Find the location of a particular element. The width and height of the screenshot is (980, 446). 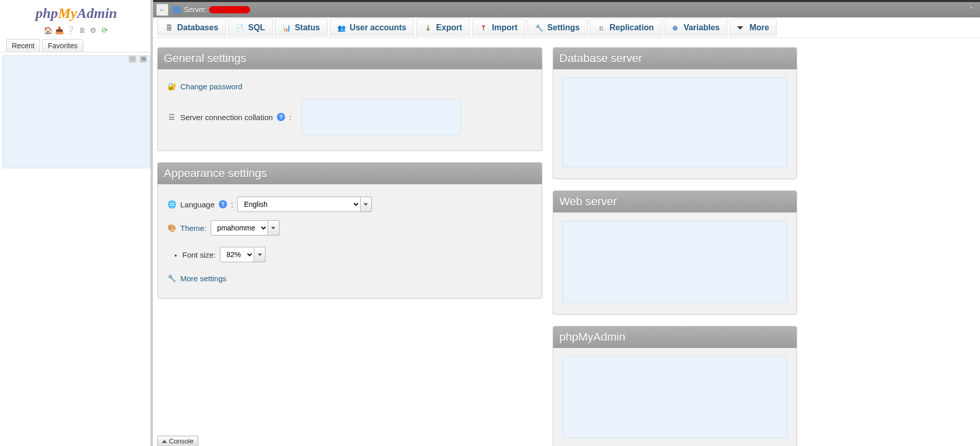

tab-settings-label: Settings is located at coordinates (564, 28).